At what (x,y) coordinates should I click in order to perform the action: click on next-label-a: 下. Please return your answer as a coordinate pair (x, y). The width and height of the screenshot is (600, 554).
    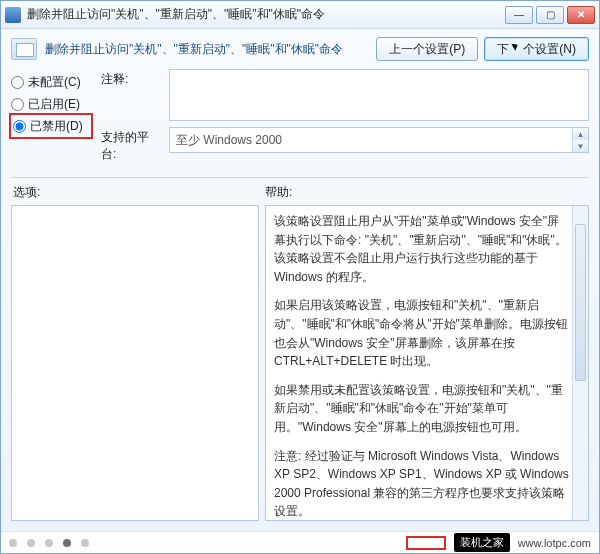
    Looking at the image, I should click on (503, 50).